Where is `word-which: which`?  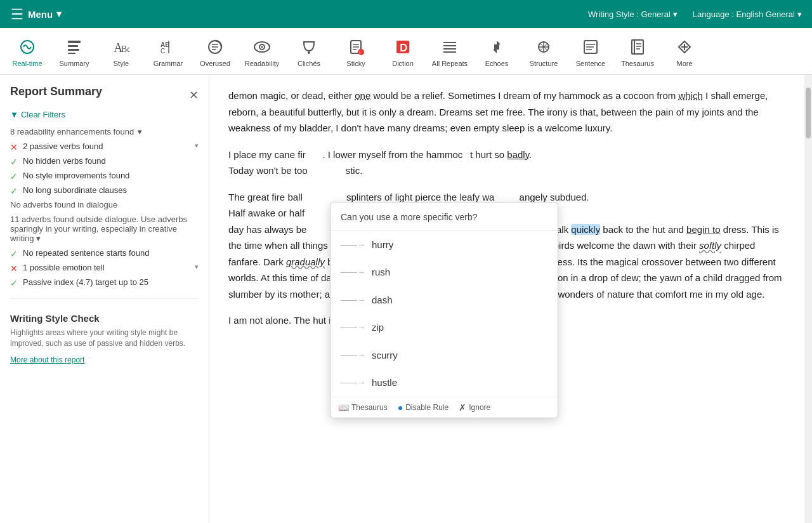
word-which: which is located at coordinates (691, 95).